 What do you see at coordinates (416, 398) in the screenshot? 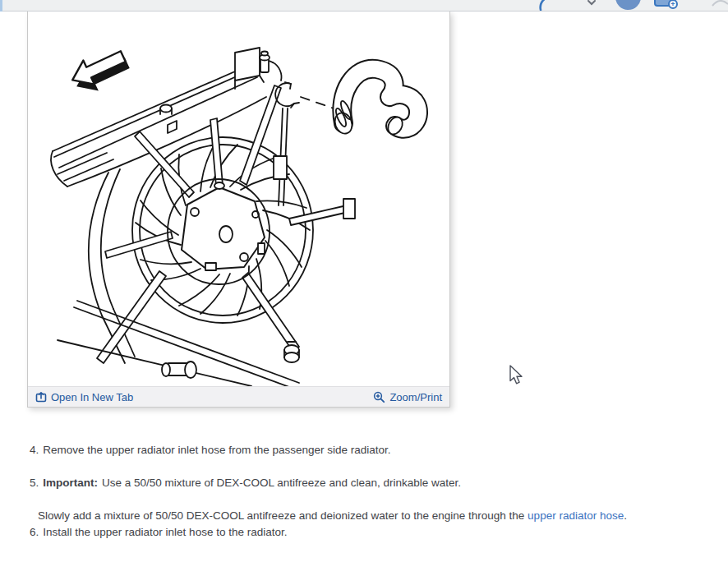
I see `zoom-print-label: Zoom/Print` at bounding box center [416, 398].